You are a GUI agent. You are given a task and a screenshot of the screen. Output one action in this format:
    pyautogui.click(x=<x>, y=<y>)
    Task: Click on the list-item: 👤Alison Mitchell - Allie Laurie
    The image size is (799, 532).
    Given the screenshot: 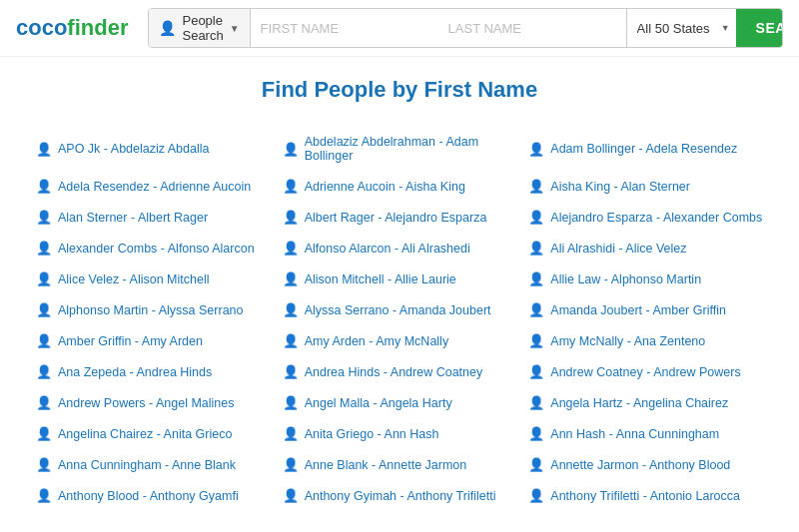 What is the action you would take?
    pyautogui.click(x=400, y=279)
    